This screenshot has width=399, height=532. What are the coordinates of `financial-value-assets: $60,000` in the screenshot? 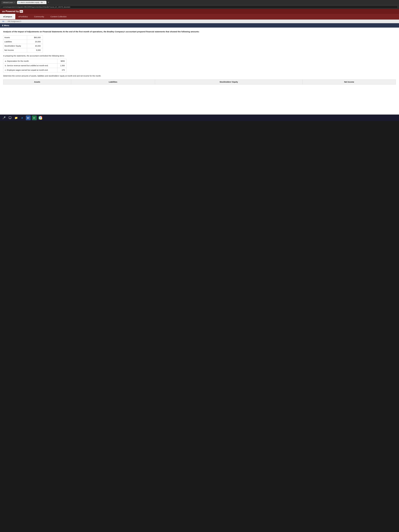 It's located at (35, 38).